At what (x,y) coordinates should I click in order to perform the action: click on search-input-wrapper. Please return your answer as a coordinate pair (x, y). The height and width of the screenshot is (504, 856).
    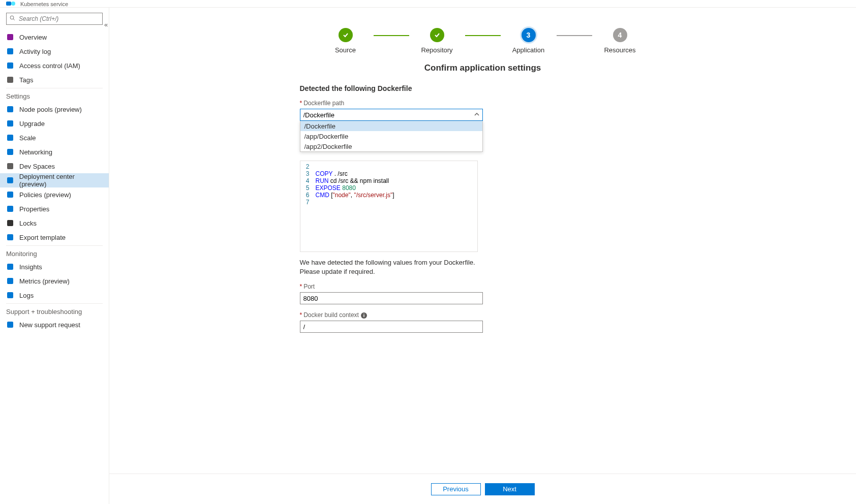
    Looking at the image, I should click on (54, 19).